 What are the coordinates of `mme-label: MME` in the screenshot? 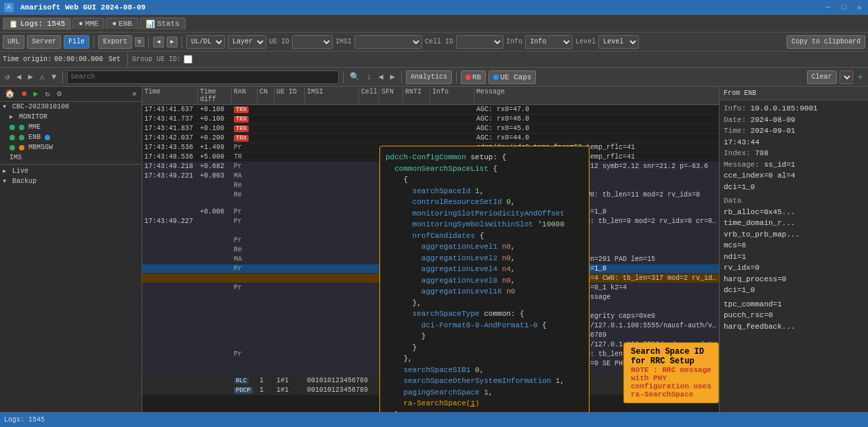 It's located at (92, 24).